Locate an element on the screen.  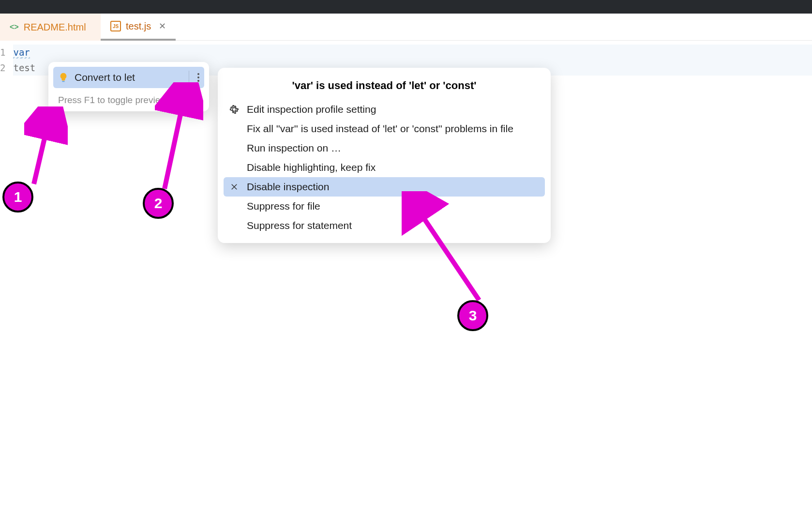
line-number-2: 2 is located at coordinates (3, 68).